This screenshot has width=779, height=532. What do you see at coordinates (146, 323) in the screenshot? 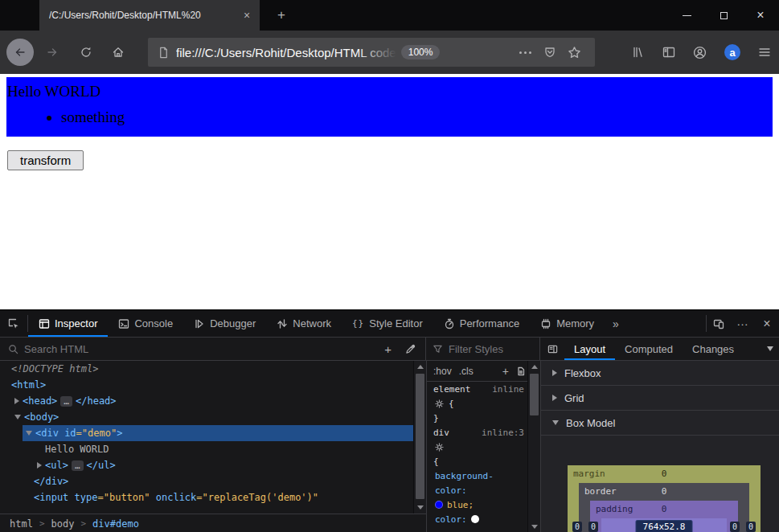
I see `devtools-tab-console: Console` at bounding box center [146, 323].